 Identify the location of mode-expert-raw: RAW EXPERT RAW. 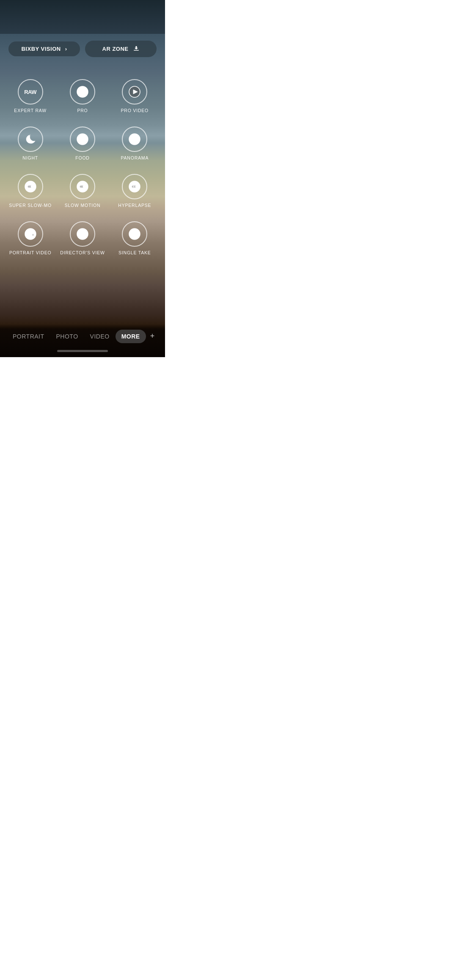
(30, 96).